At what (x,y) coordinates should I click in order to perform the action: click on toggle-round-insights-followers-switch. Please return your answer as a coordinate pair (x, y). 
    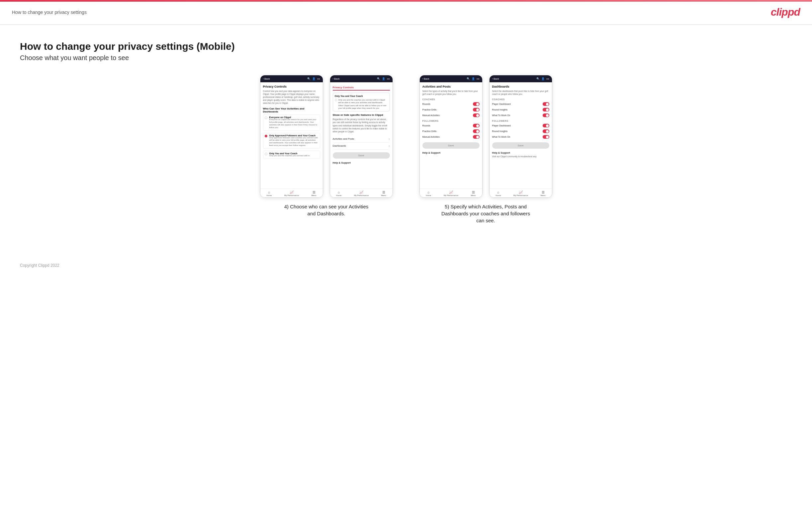
    Looking at the image, I should click on (546, 131).